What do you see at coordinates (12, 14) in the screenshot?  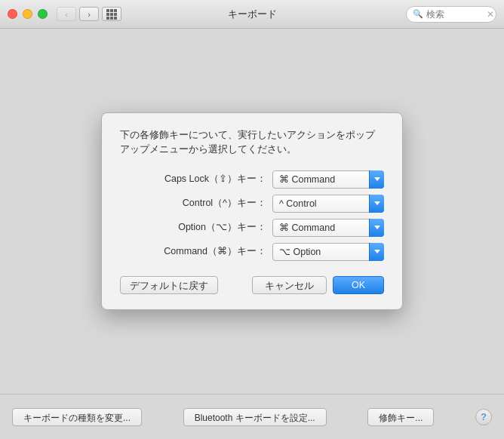 I see `close-button` at bounding box center [12, 14].